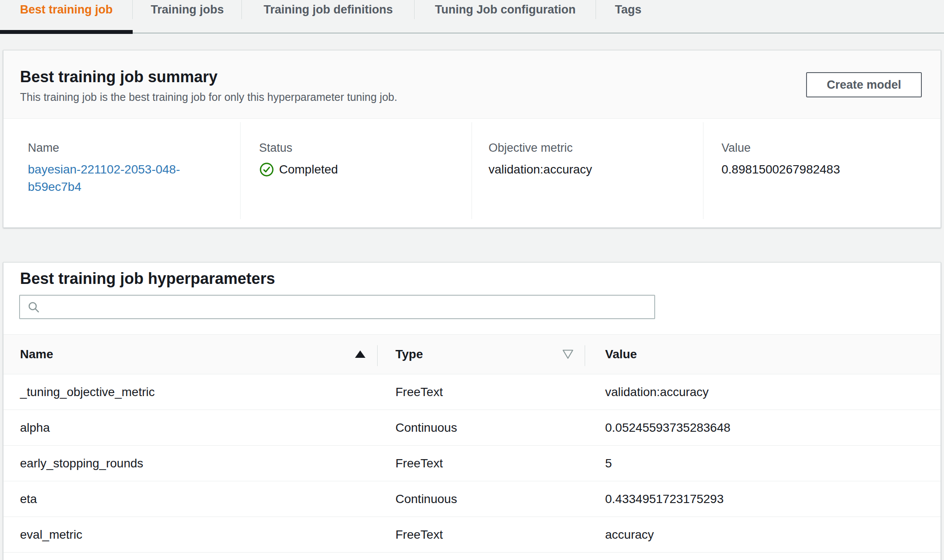 This screenshot has width=944, height=560. I want to click on tab-tuning-job-configuration: Tuning Job configuration, so click(505, 10).